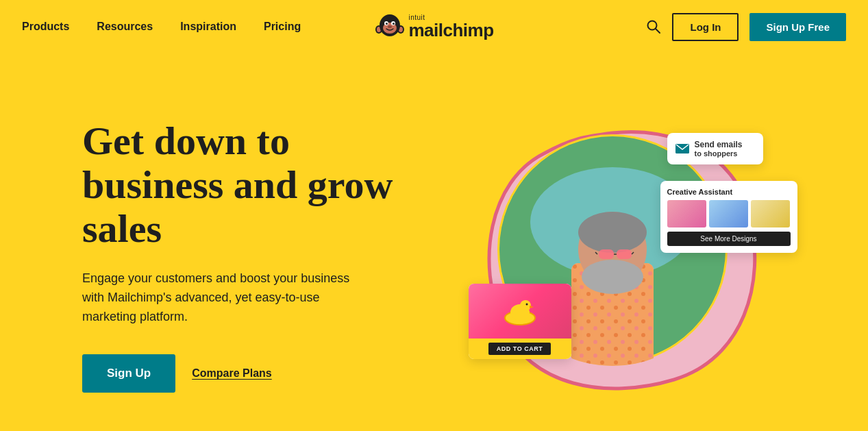  Describe the element at coordinates (45, 27) in the screenshot. I see `nav-products: Products` at that location.